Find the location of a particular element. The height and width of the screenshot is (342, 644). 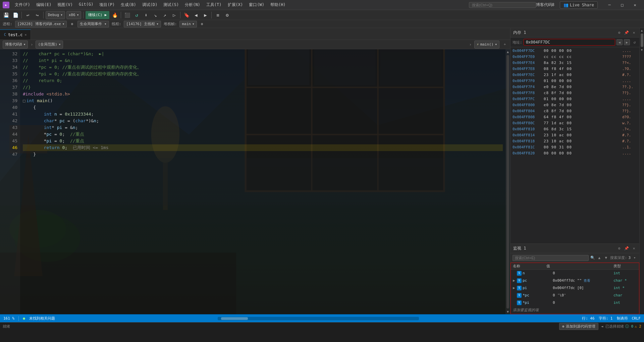

mem-nav-next: ▶ is located at coordinates (627, 42).